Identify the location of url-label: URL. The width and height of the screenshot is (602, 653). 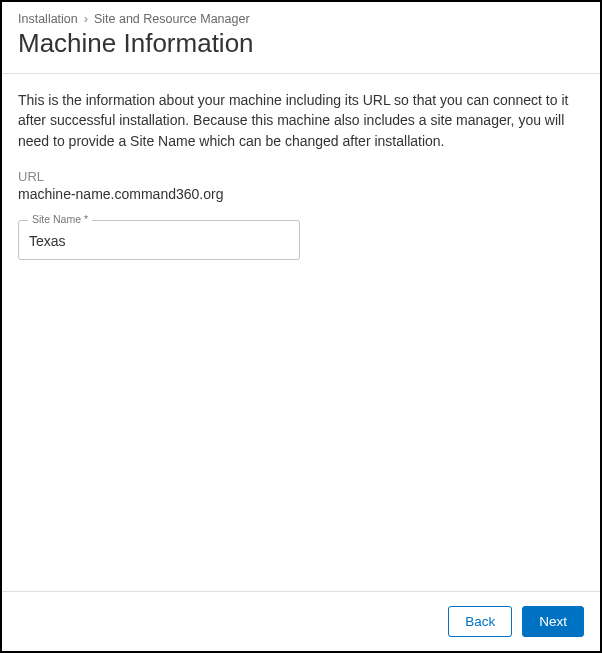
(301, 176).